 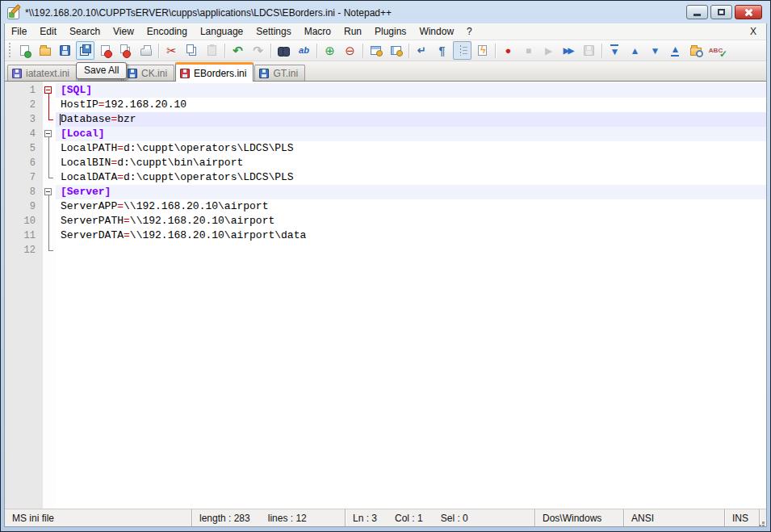 I want to click on save-macro-button, so click(x=589, y=50).